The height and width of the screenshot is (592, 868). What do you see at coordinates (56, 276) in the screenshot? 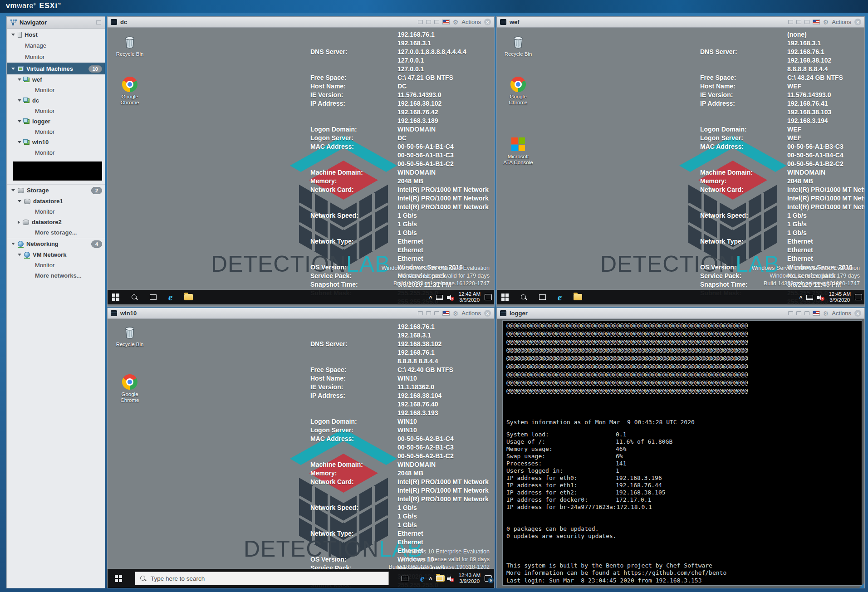
I see `sidebar-item-more-networks: More networks...` at bounding box center [56, 276].